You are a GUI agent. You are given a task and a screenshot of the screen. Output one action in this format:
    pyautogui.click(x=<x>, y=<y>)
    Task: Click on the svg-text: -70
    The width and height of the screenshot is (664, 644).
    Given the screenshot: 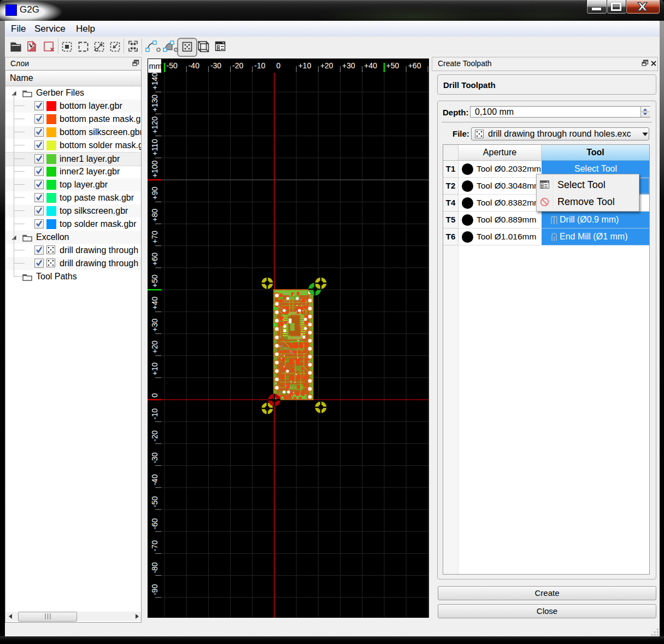 What is the action you would take?
    pyautogui.click(x=155, y=546)
    